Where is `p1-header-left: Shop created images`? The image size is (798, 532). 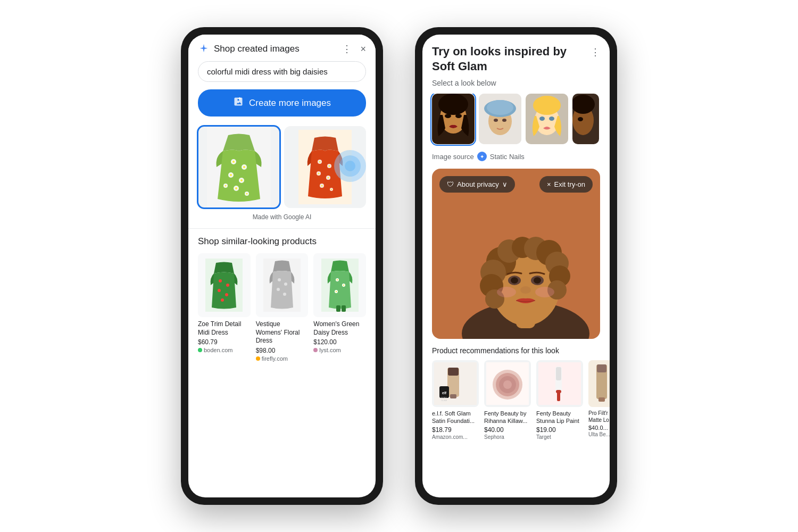 p1-header-left: Shop created images is located at coordinates (249, 49).